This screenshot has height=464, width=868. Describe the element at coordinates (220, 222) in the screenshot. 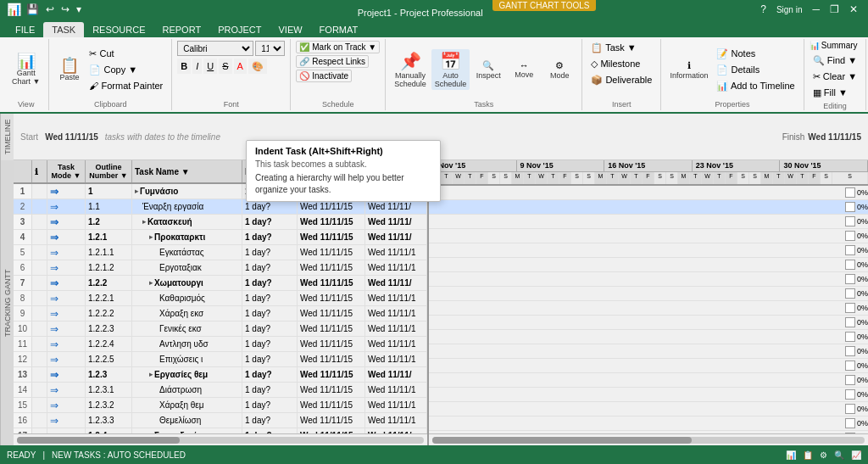

I see `table-row: 3 ⇒ 1.2 ▸Κατασκευή 1 day? Wed 11/11/15 W…` at that location.